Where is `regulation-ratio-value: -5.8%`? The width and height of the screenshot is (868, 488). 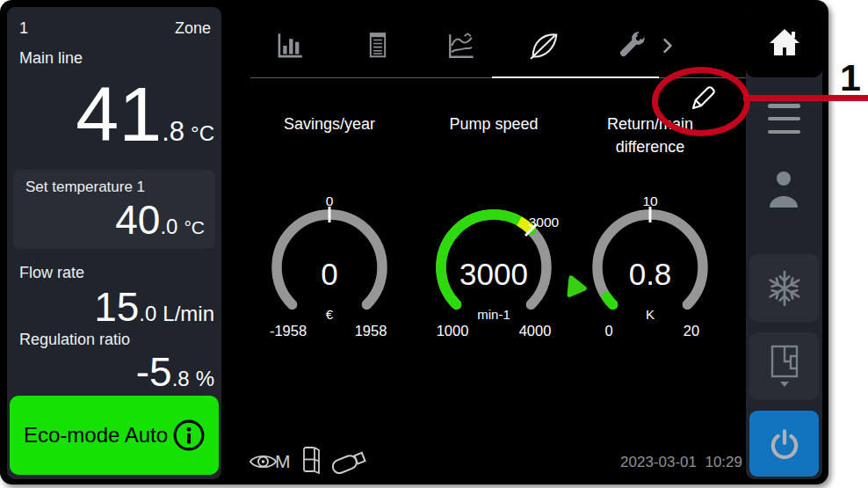
regulation-ratio-value: -5.8% is located at coordinates (176, 372).